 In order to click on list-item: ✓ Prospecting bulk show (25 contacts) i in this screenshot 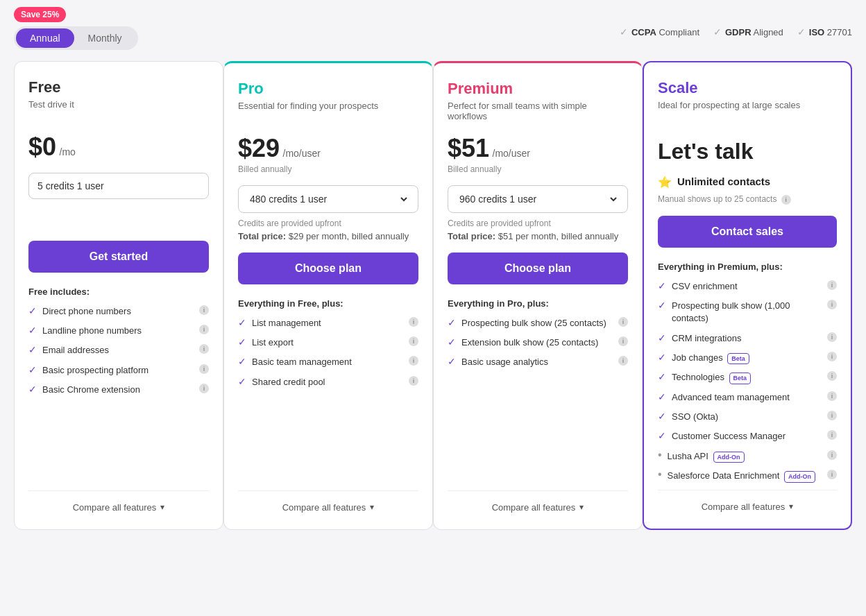, I will do `click(538, 323)`.